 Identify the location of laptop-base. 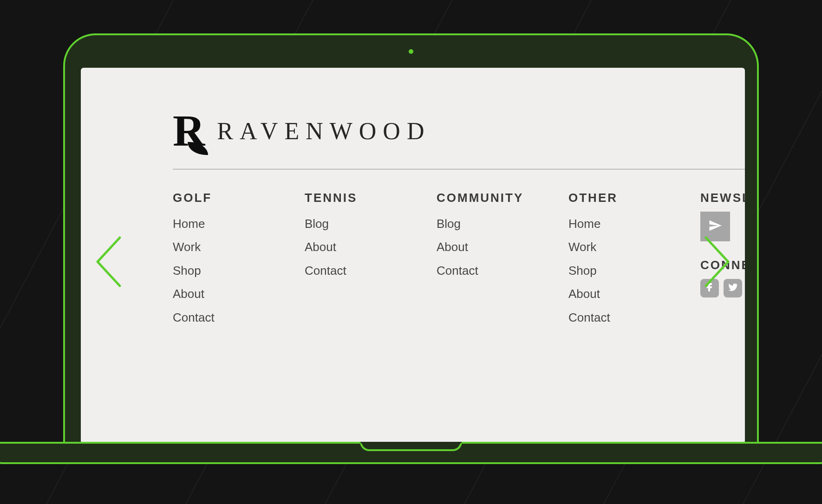
(411, 453).